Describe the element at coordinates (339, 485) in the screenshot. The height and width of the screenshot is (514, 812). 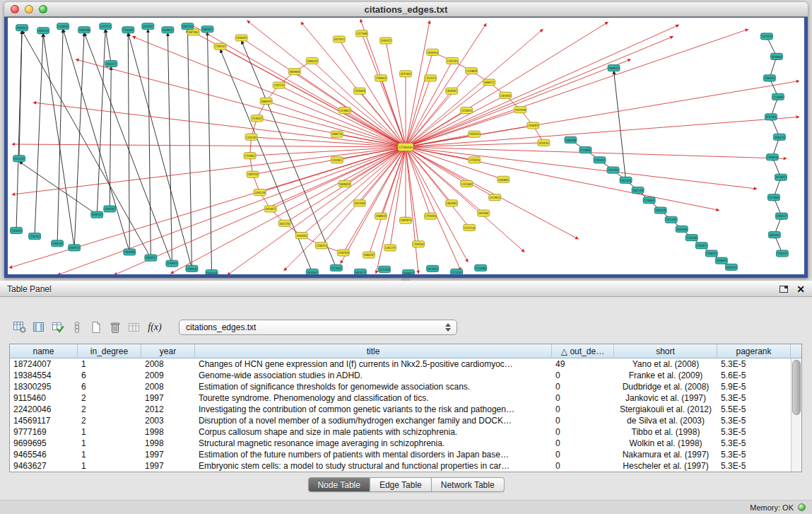
I see `tab-node-table: Node Table` at that location.